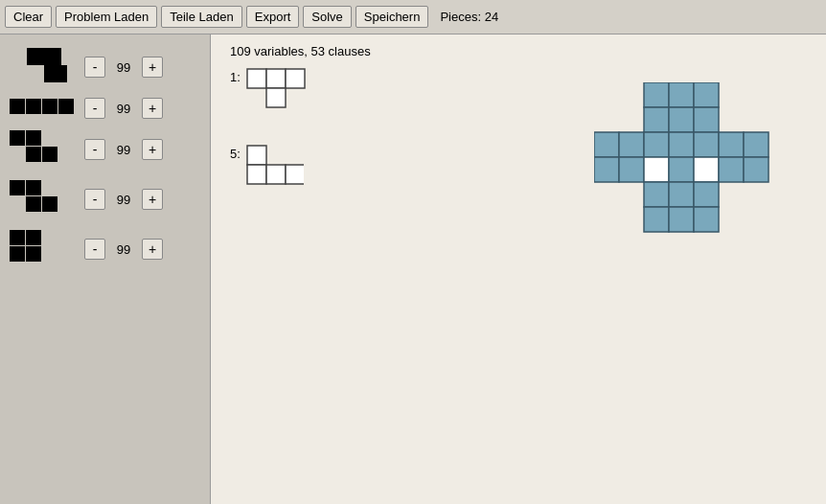  What do you see at coordinates (106, 17) in the screenshot?
I see `problem-laden-button: Problem Laden` at bounding box center [106, 17].